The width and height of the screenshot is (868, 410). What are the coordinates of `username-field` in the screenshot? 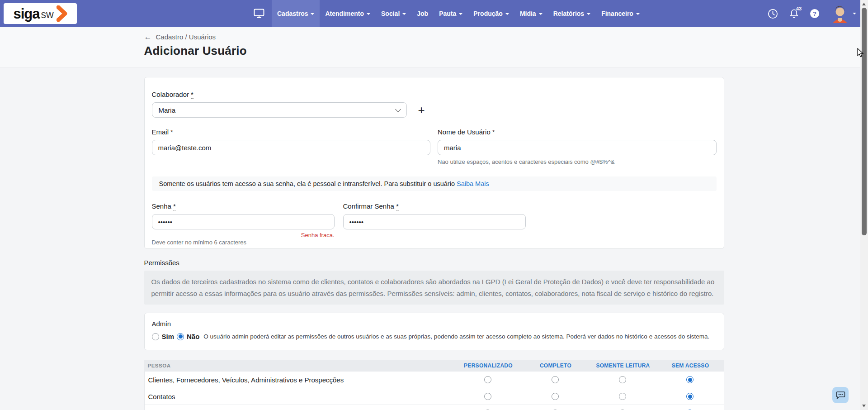 It's located at (577, 148).